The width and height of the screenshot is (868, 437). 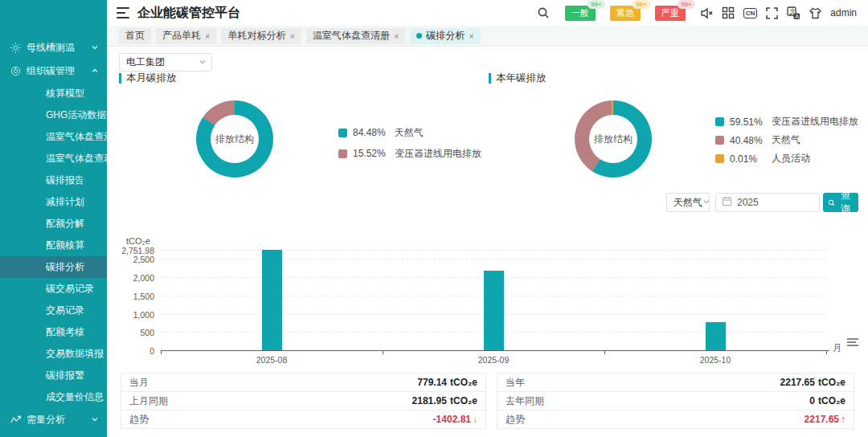 What do you see at coordinates (166, 63) in the screenshot?
I see `org-select: 电工集团` at bounding box center [166, 63].